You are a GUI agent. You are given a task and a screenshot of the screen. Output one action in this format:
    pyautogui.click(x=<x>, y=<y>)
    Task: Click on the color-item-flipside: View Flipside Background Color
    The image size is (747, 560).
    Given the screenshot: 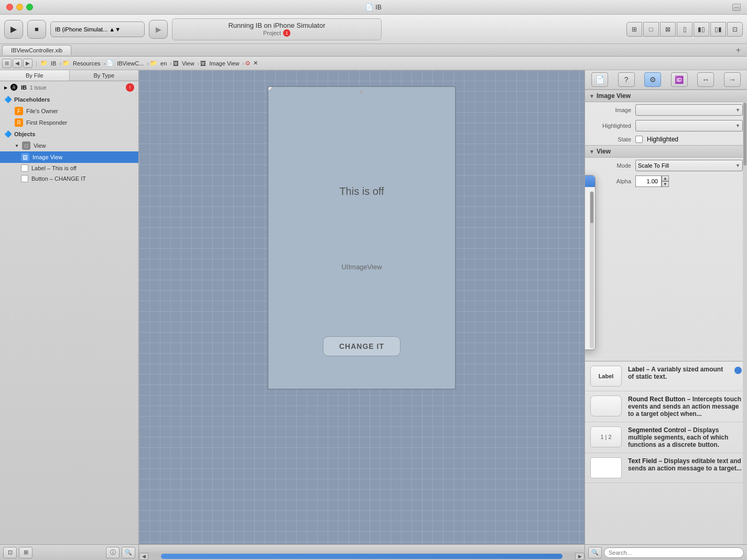 What is the action you would take?
    pyautogui.click(x=587, y=268)
    